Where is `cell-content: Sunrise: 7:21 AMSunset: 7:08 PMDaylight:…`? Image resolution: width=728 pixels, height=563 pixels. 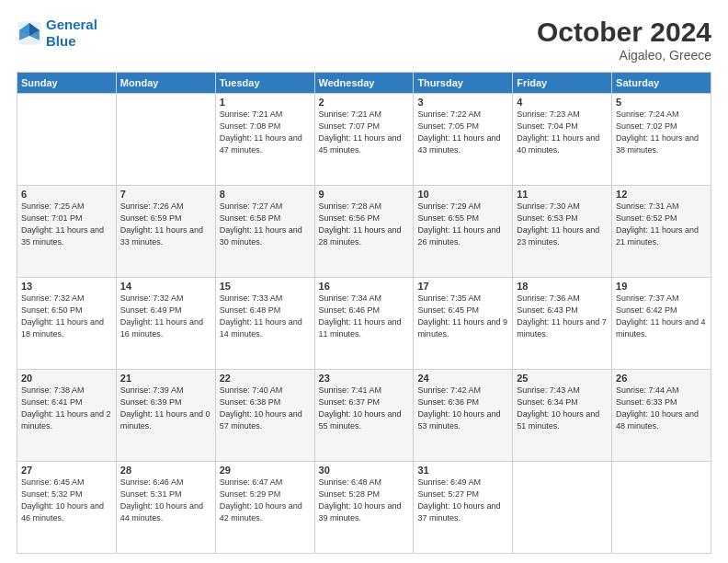 cell-content: Sunrise: 7:21 AMSunset: 7:08 PMDaylight:… is located at coordinates (265, 132).